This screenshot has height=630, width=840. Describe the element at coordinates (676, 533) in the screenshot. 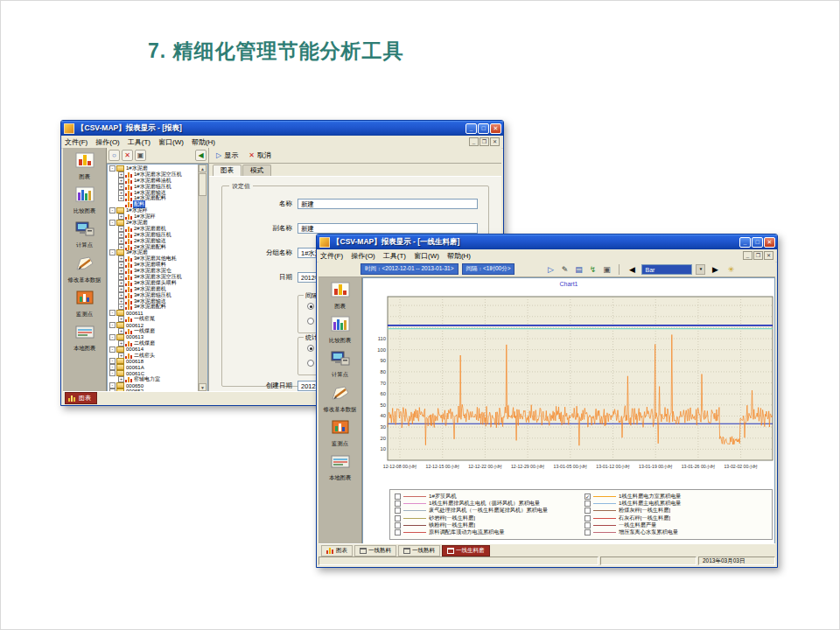

I see `legend-item: 增压泵离心水泵累积电量` at that location.